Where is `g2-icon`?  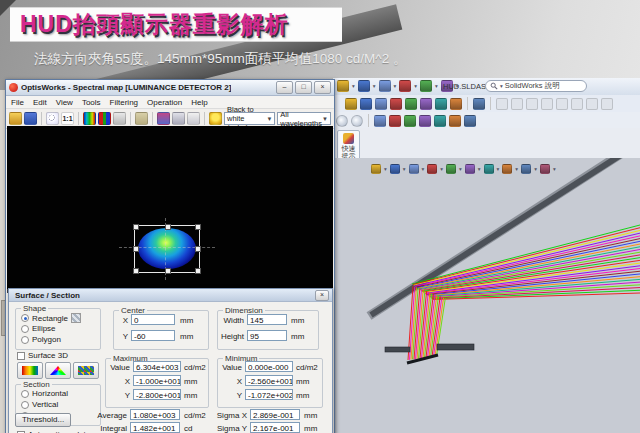 g2-icon is located at coordinates (517, 104).